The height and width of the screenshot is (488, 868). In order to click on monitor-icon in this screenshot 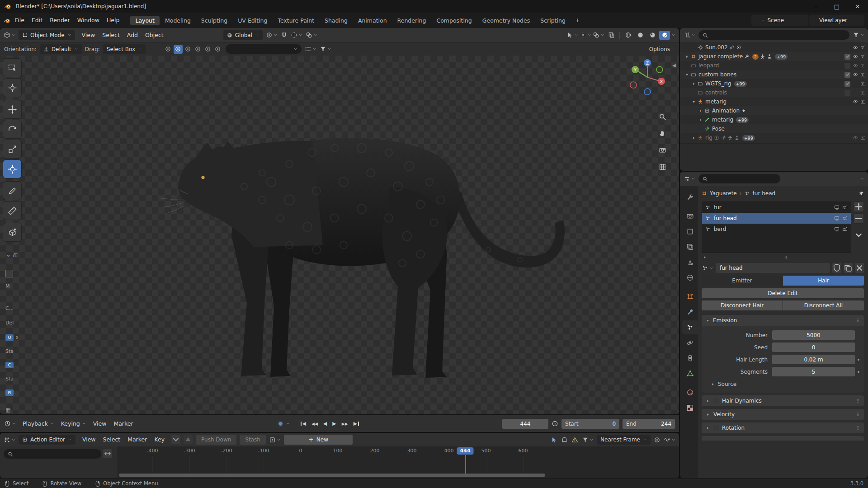, I will do `click(837, 218)`.